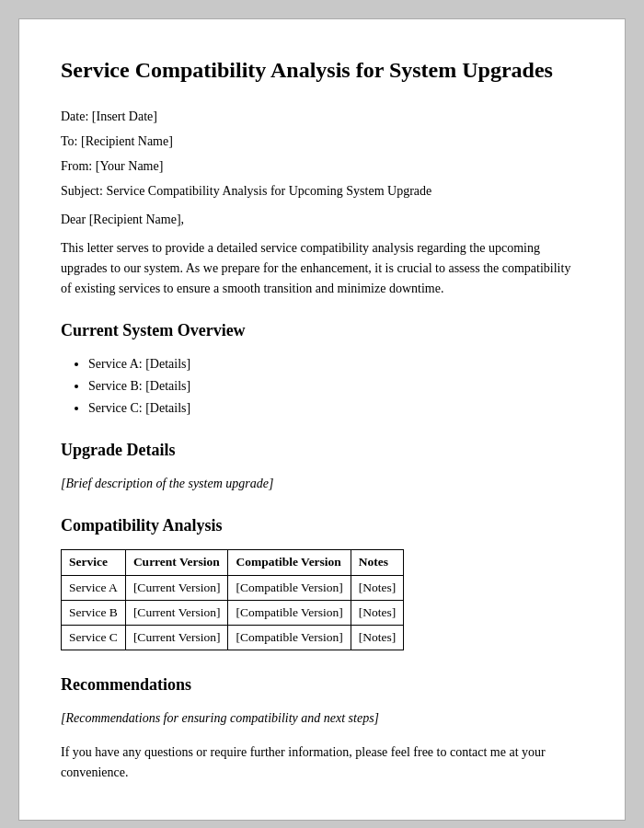 The height and width of the screenshot is (828, 644). Describe the element at coordinates (377, 587) in the screenshot. I see `cell-notes-a: [Notes]` at that location.